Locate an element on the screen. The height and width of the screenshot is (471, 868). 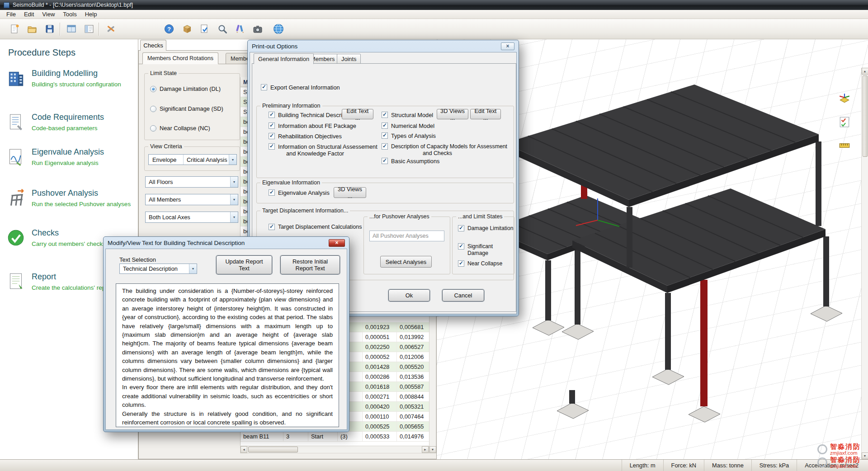
sidebar-item-title: Eigenvalue Analysis is located at coordinates (68, 152).